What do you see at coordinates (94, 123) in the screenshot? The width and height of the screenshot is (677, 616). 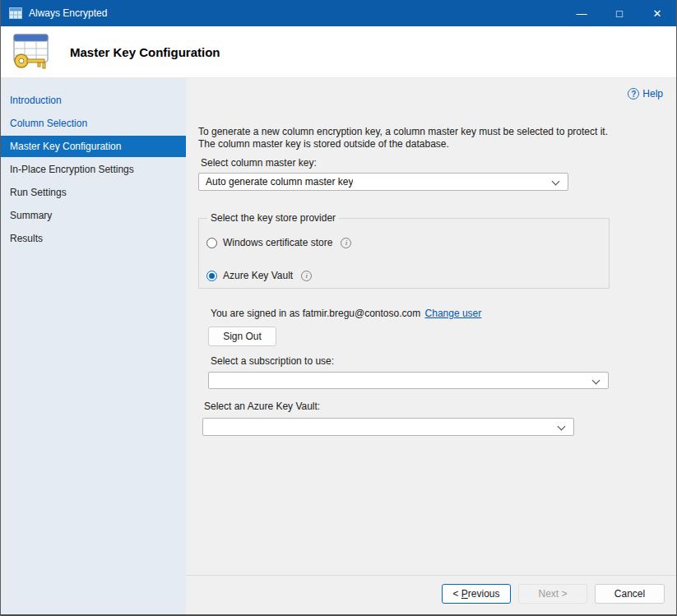 I see `sidebar-item-column-selection: Column Selection` at bounding box center [94, 123].